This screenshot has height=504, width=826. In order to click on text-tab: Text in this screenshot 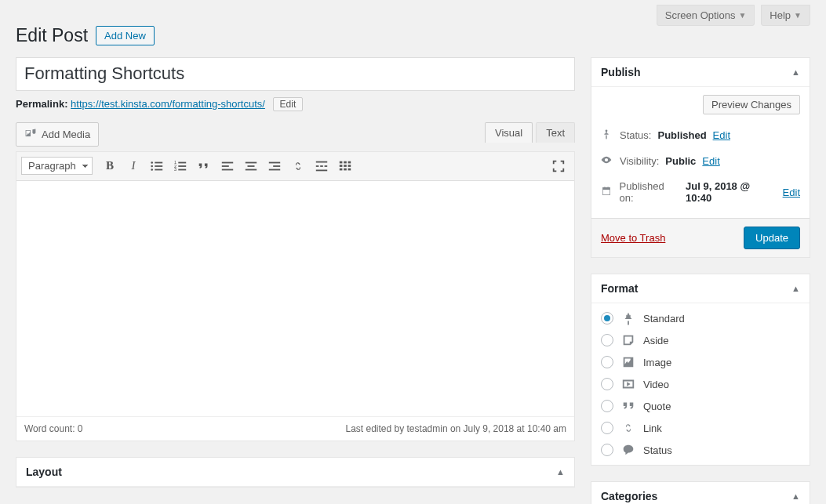, I will do `click(555, 132)`.